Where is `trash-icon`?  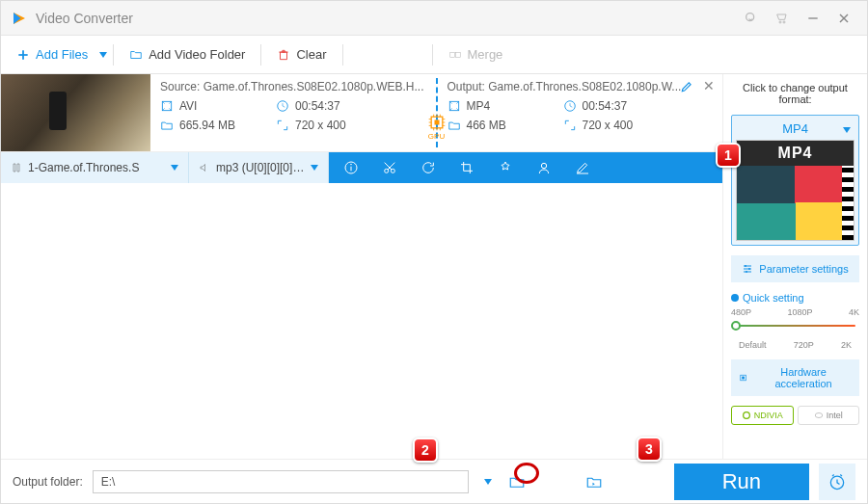
trash-icon is located at coordinates (284, 55).